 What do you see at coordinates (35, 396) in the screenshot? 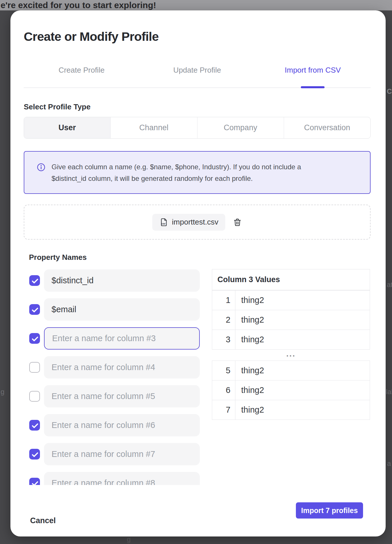
I see `column-5-checkbox` at bounding box center [35, 396].